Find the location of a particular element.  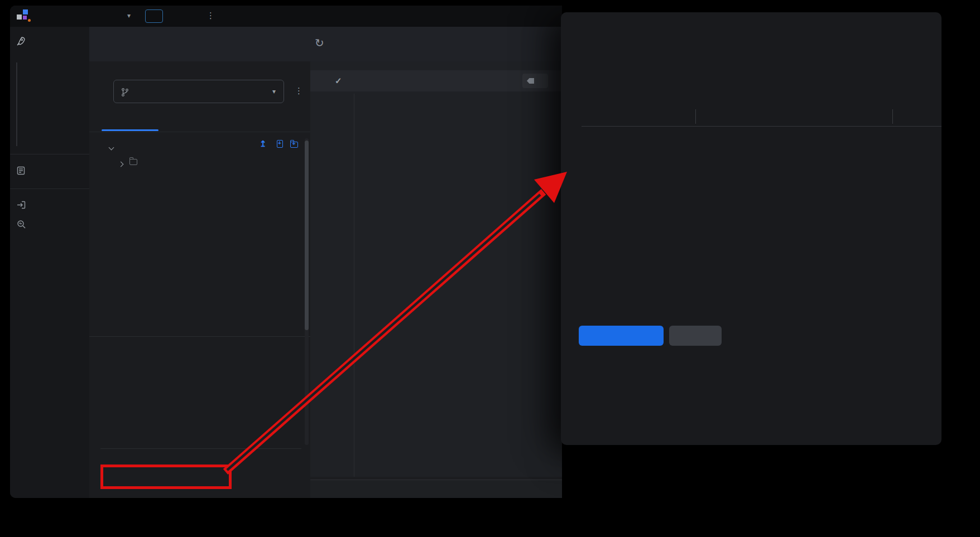

sidebar-item-code-samples is located at coordinates (50, 170).